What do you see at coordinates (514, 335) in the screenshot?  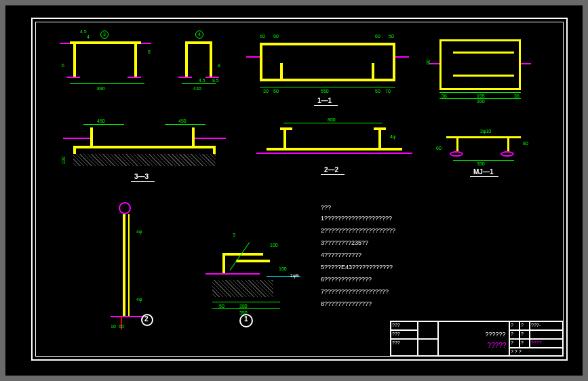 I see `tb-rr2c1: ?` at bounding box center [514, 335].